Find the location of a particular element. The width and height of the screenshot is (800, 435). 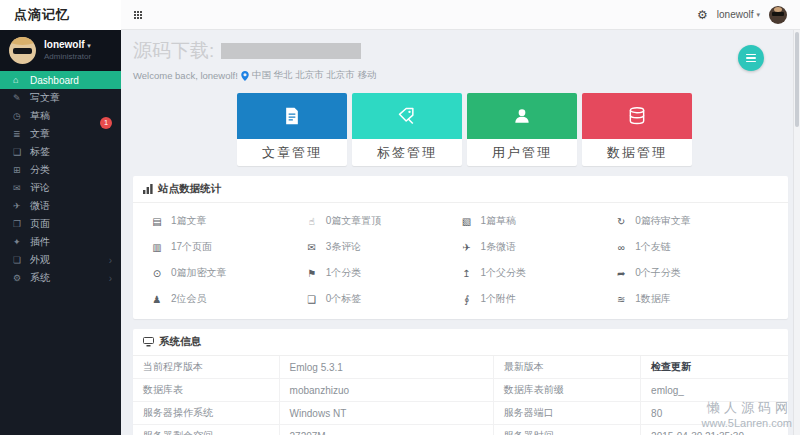

stat-tags: ❑0个标签 is located at coordinates (384, 299).